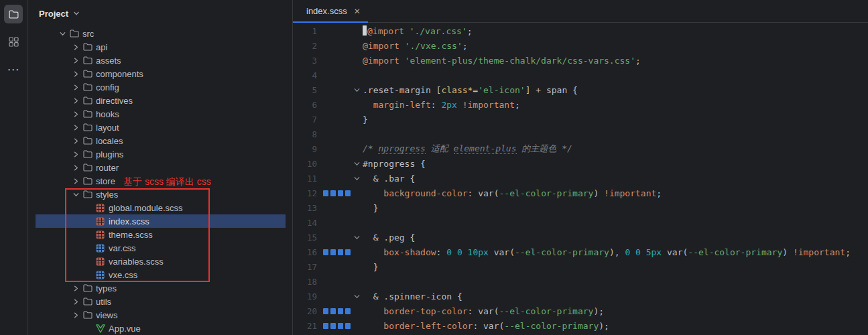 The width and height of the screenshot is (868, 335). What do you see at coordinates (580, 222) in the screenshot?
I see `code-line: 14` at bounding box center [580, 222].